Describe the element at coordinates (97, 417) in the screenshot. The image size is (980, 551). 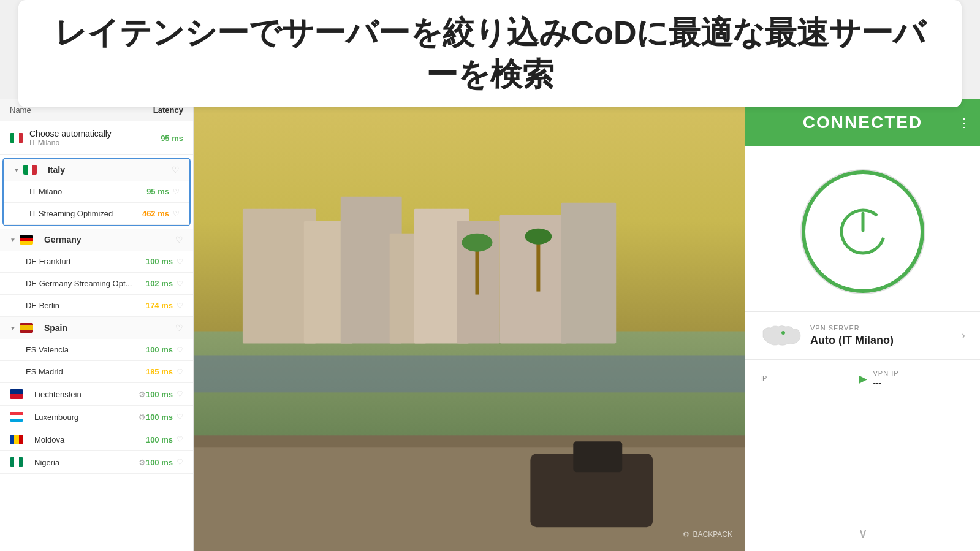
I see `server-row-luxembourg: Luxembourg ⚙ 100 ms ♡` at that location.